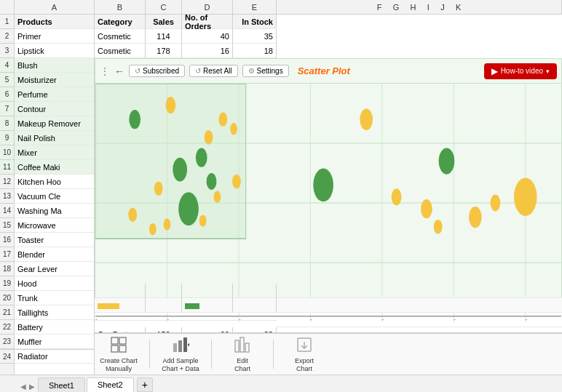 Image resolution: width=562 pixels, height=392 pixels. What do you see at coordinates (145, 385) in the screenshot?
I see `add-sheet-button: +` at bounding box center [145, 385].